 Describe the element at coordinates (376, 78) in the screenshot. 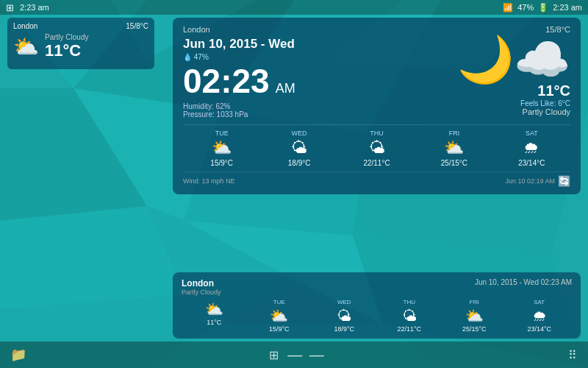

I see `main-widget-top: Jun 10, 2015 - Wed 💧 47% 02:23 AM Humidi…` at that location.